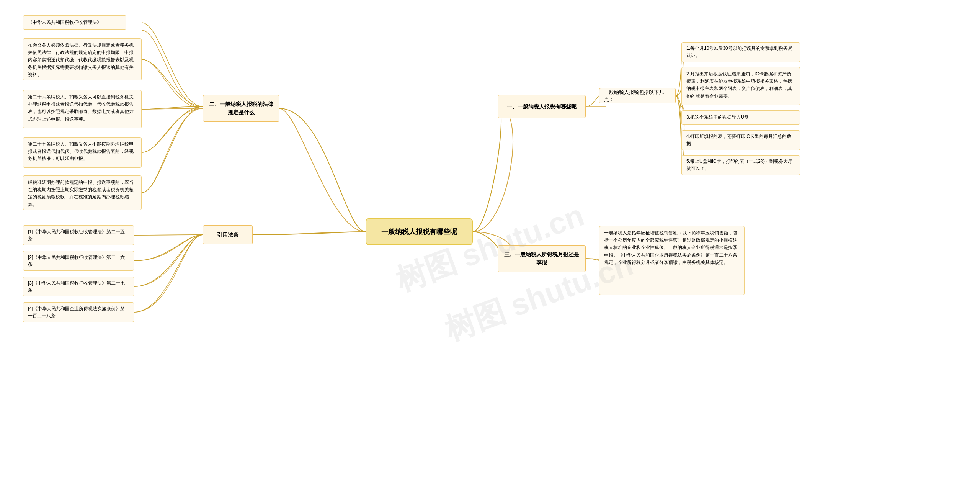  What do you see at coordinates (228, 235) in the screenshot?
I see `branch2-node: 引用法条` at bounding box center [228, 235].